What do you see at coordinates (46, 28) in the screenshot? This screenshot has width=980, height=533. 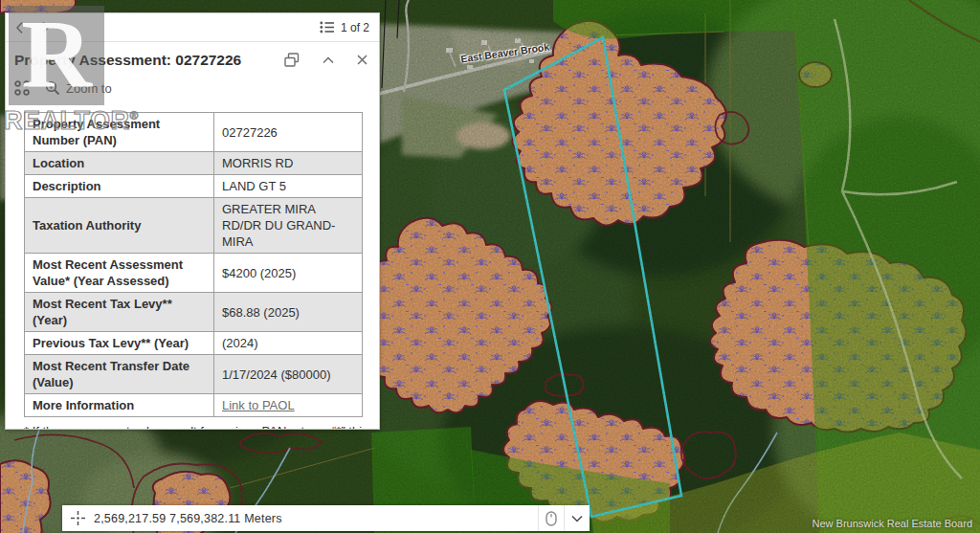 I see `next-feature-button` at bounding box center [46, 28].